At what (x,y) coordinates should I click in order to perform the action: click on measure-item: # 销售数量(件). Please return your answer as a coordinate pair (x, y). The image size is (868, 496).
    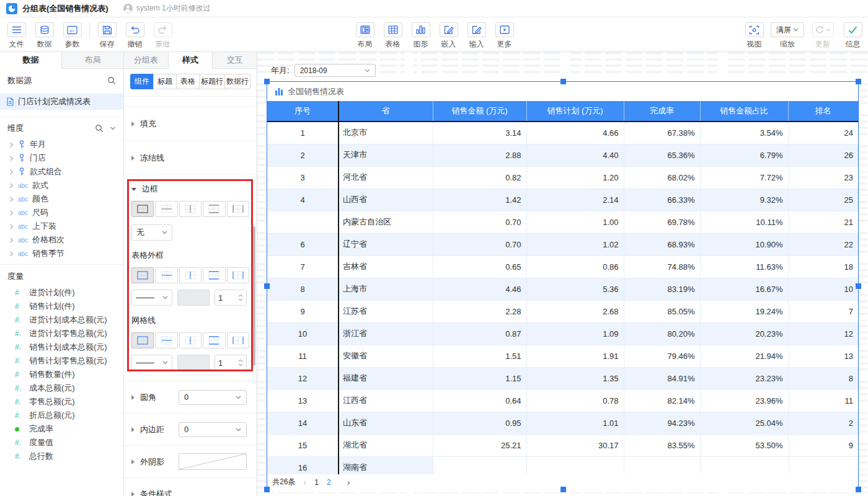
    Looking at the image, I should click on (62, 374).